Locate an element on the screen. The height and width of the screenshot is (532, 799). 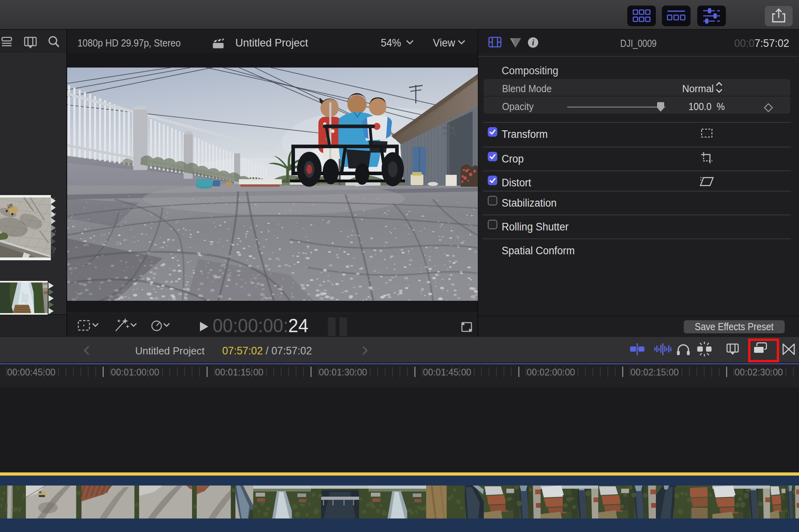
svg-text: 00:02:30:00 is located at coordinates (759, 372).